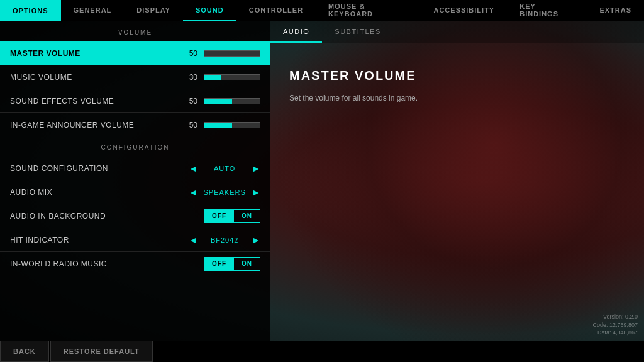 This screenshot has width=644, height=362. I want to click on sound-config-left-arrow: ◄, so click(193, 168).